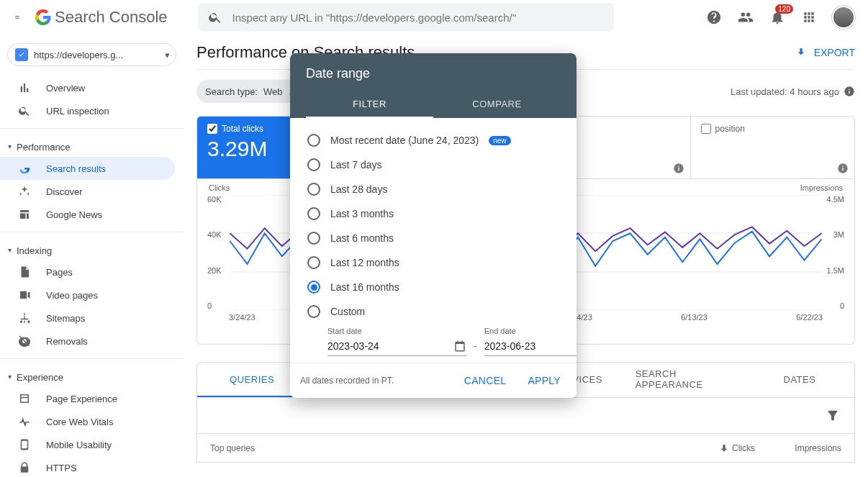 The image size is (868, 477). Describe the element at coordinates (365, 287) in the screenshot. I see `option-label: Last 16 months` at that location.